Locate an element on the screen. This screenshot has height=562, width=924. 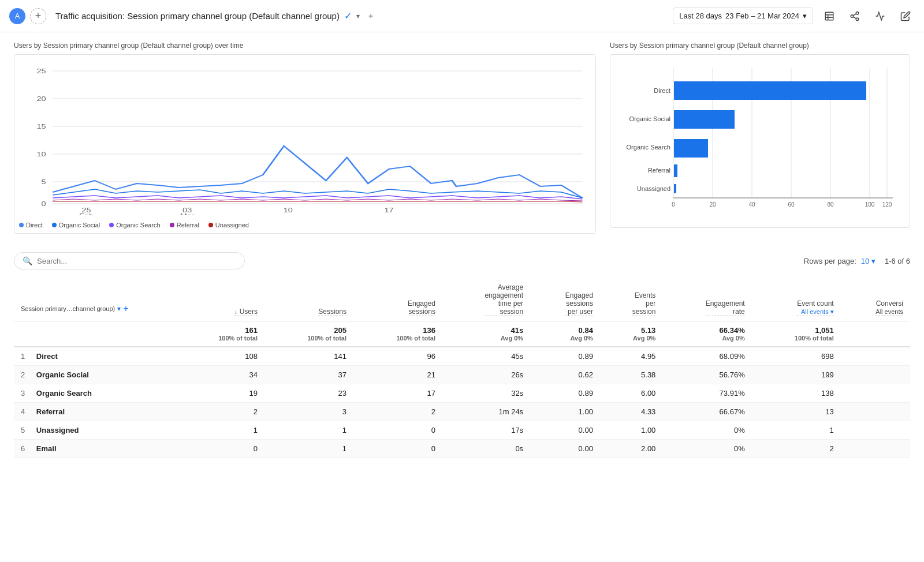
insights-button is located at coordinates (880, 16).